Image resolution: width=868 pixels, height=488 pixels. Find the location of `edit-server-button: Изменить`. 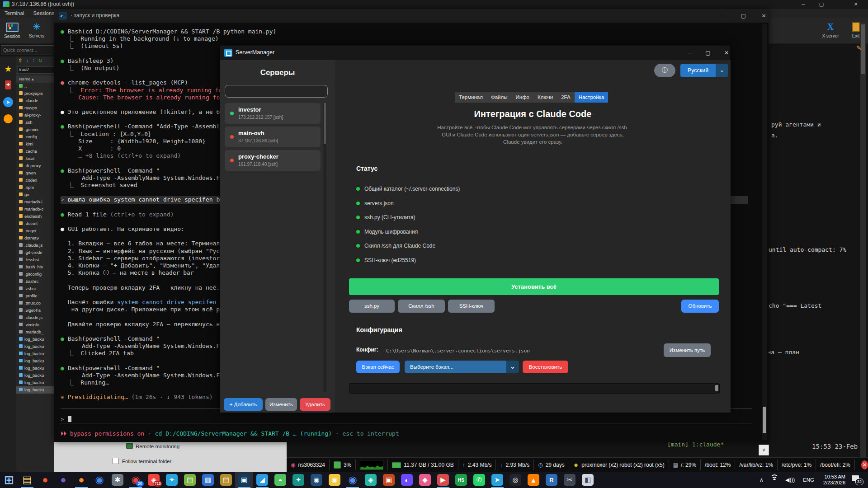

edit-server-button: Изменить is located at coordinates (281, 404).